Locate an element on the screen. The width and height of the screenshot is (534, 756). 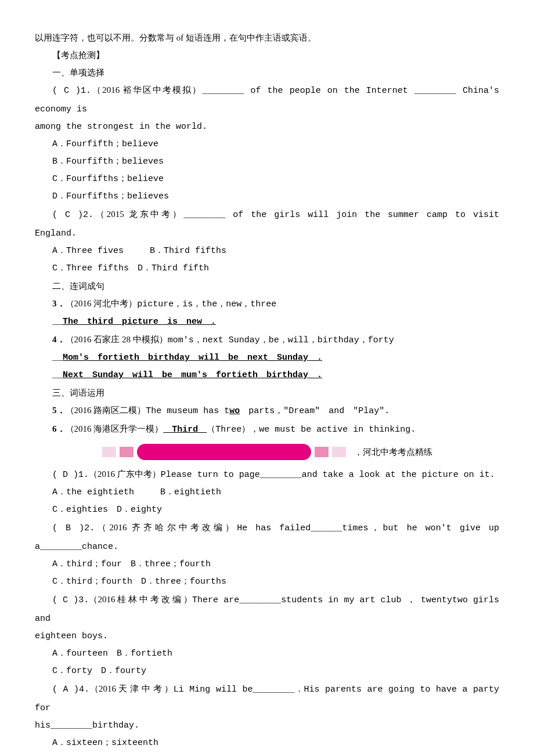
p1-num: ( D )1. is located at coordinates (71, 475).